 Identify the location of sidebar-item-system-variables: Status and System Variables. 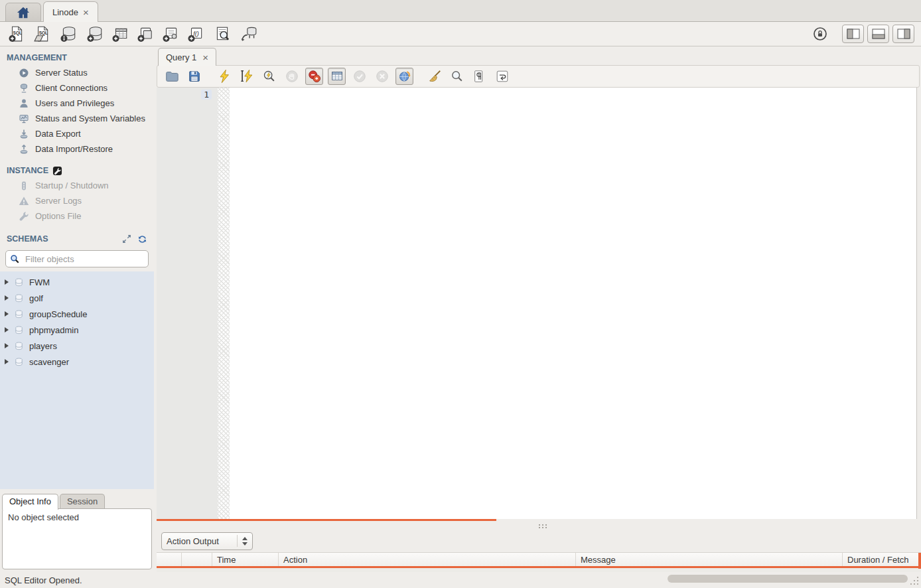
(77, 118).